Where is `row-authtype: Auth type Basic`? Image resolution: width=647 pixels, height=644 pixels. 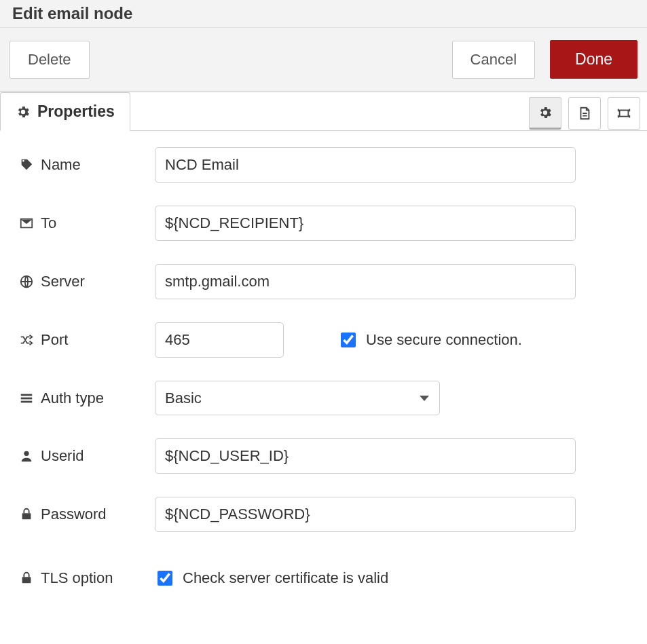
row-authtype: Auth type Basic is located at coordinates (323, 398).